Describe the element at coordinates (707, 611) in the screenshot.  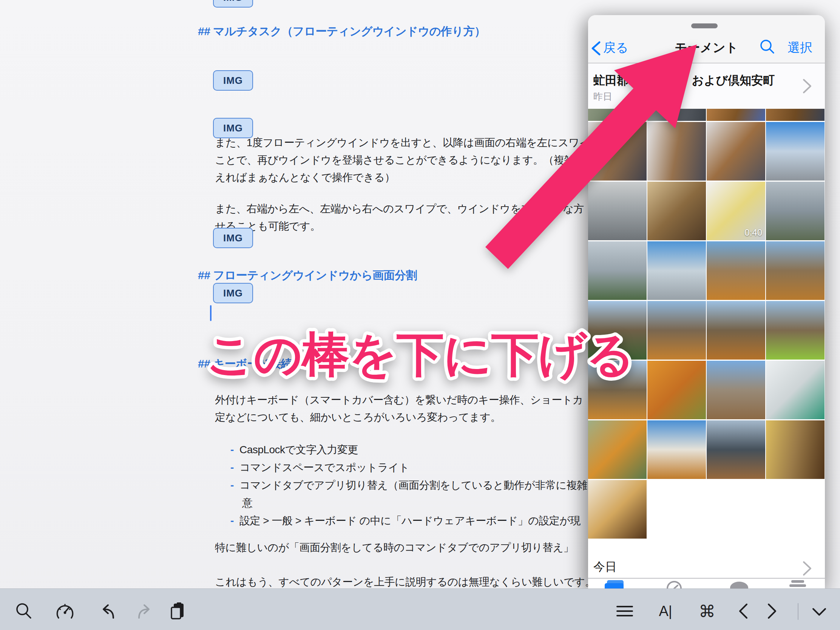
I see `command-key-icon: ⌘` at that location.